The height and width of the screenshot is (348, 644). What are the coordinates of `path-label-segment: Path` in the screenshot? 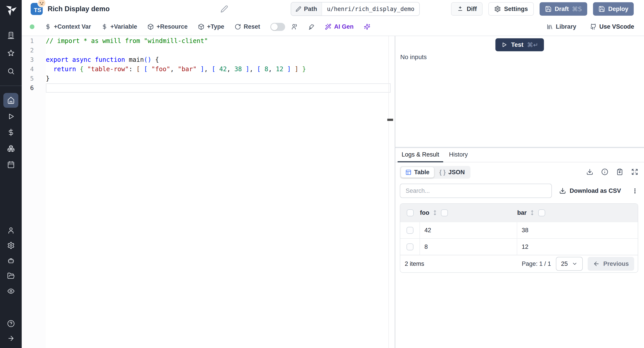 It's located at (306, 9).